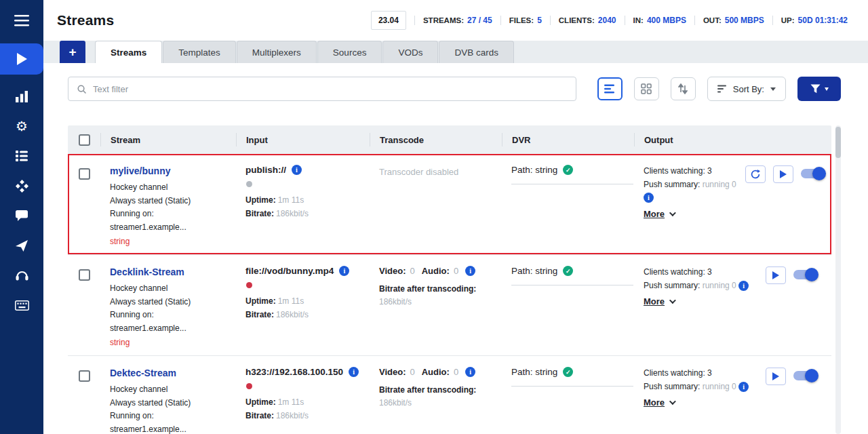 Image resolution: width=868 pixels, height=434 pixels. What do you see at coordinates (330, 90) in the screenshot?
I see `text-filter-input` at bounding box center [330, 90].